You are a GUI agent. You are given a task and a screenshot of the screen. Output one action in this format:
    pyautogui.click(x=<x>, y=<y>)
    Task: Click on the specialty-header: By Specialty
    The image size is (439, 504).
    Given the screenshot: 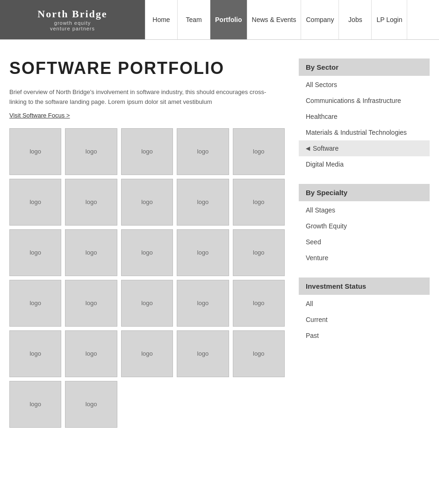 What is the action you would take?
    pyautogui.click(x=364, y=193)
    